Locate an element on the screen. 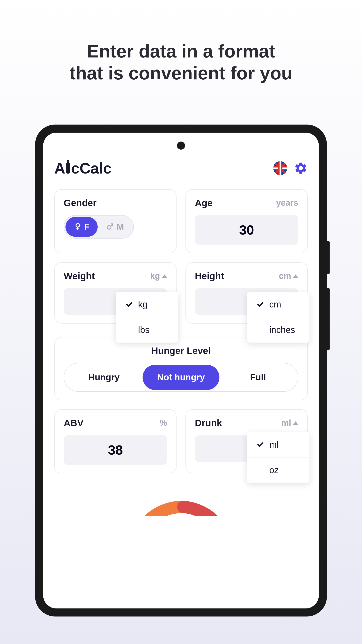 This screenshot has height=644, width=362. gender-toggle: F M is located at coordinates (99, 227).